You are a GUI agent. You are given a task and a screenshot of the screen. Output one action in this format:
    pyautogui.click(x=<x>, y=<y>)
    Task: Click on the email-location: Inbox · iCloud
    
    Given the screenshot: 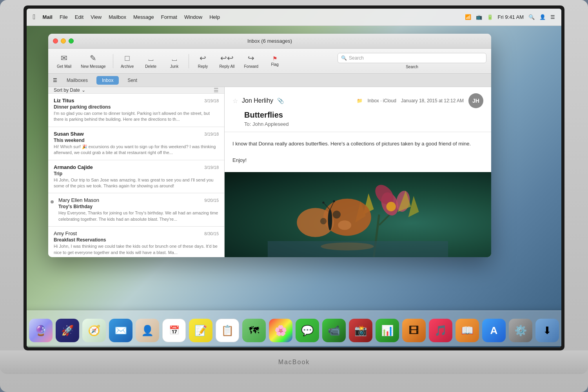 What is the action you would take?
    pyautogui.click(x=382, y=101)
    